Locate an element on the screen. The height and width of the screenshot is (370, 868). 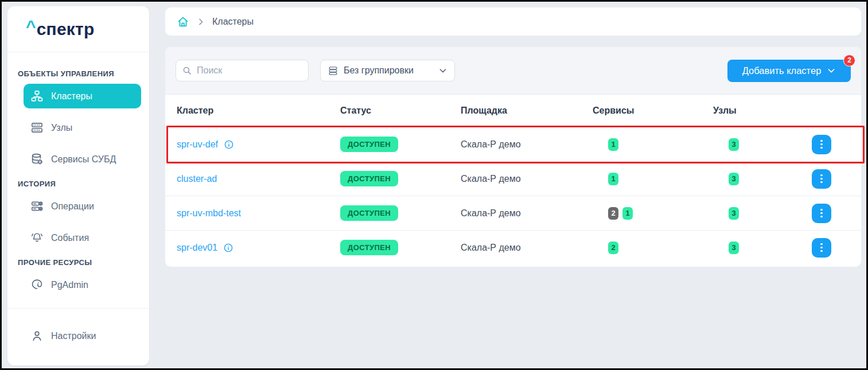
sidebar-item-label: Кластеры is located at coordinates (72, 96).